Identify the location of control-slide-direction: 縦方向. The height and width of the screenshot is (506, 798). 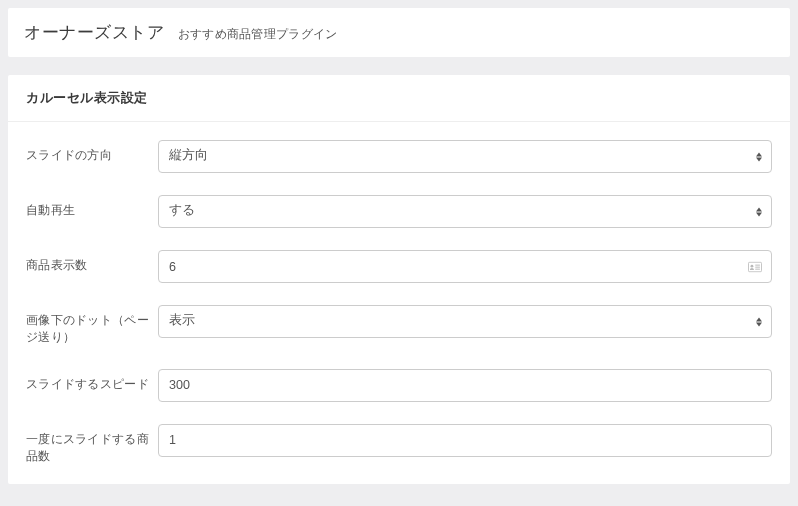
(465, 156).